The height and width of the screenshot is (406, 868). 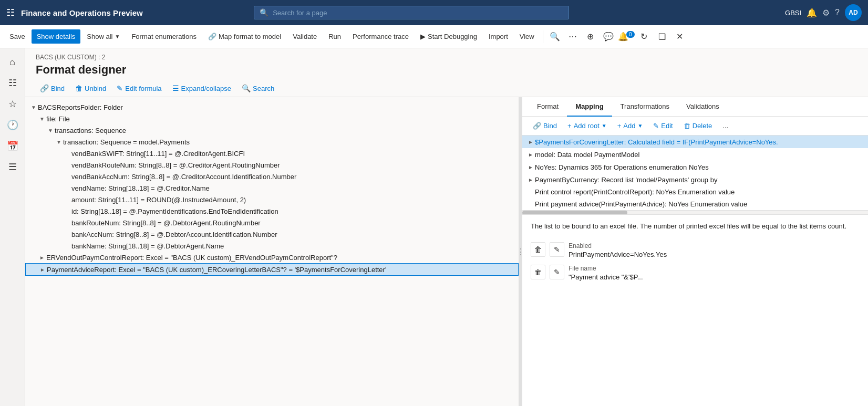 What do you see at coordinates (680, 37) in the screenshot?
I see `close-icon: ✕` at bounding box center [680, 37].